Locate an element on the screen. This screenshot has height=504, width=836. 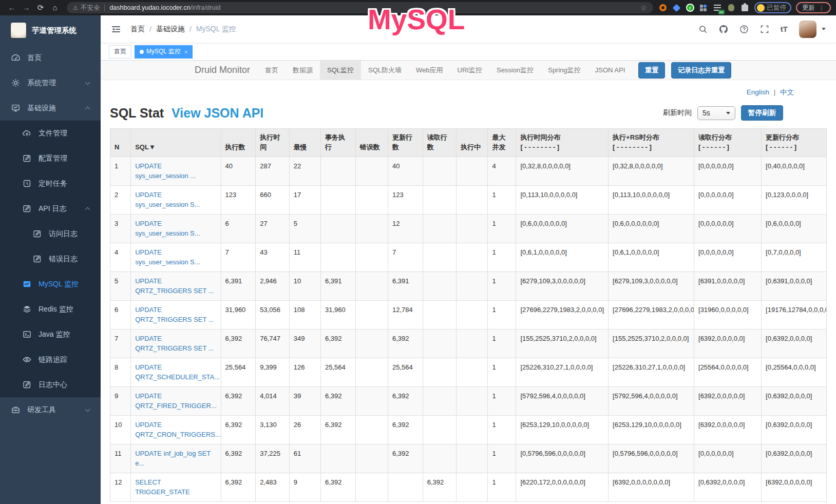
sql-link: UPDATE QRTZ_CRON_TRIGGERS... is located at coordinates (178, 430).